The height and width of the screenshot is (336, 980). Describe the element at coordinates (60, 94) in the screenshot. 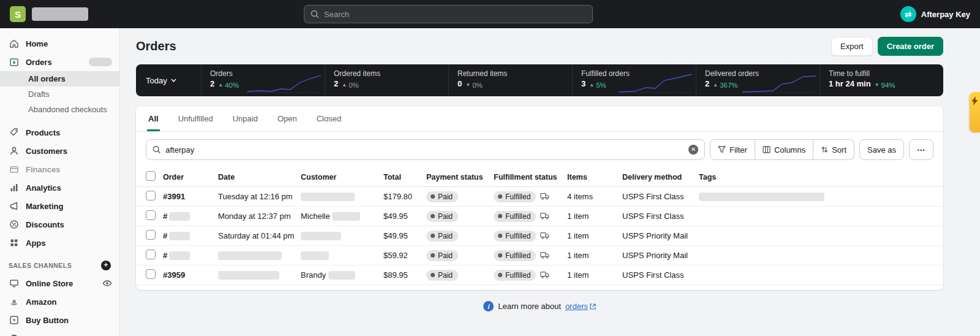

I see `sidebar-item-drafts: Drafts` at that location.